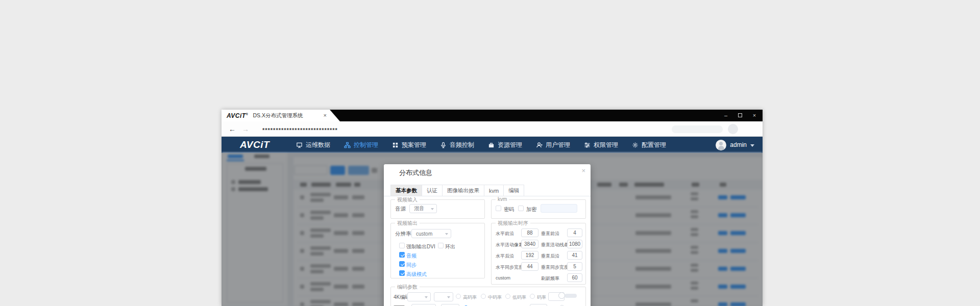 This screenshot has height=306, width=980. I want to click on encrypt-checkbox, so click(521, 208).